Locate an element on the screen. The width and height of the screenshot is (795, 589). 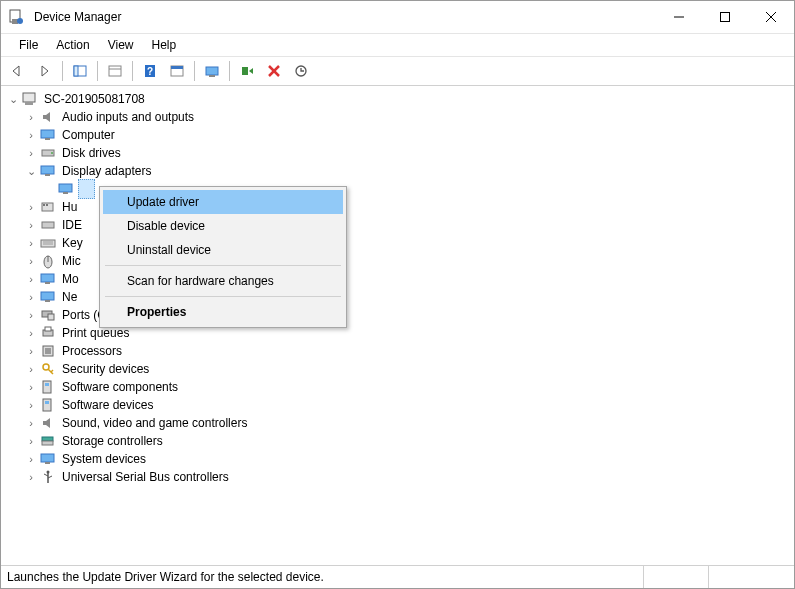
tree-node-display: ⌄ Display adapters is located at coordinates (398, 171).